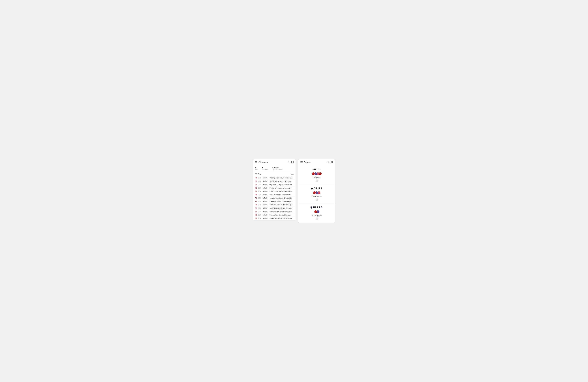  What do you see at coordinates (282, 188) in the screenshot?
I see `issue-title: Design wireframes for our new e` at bounding box center [282, 188].